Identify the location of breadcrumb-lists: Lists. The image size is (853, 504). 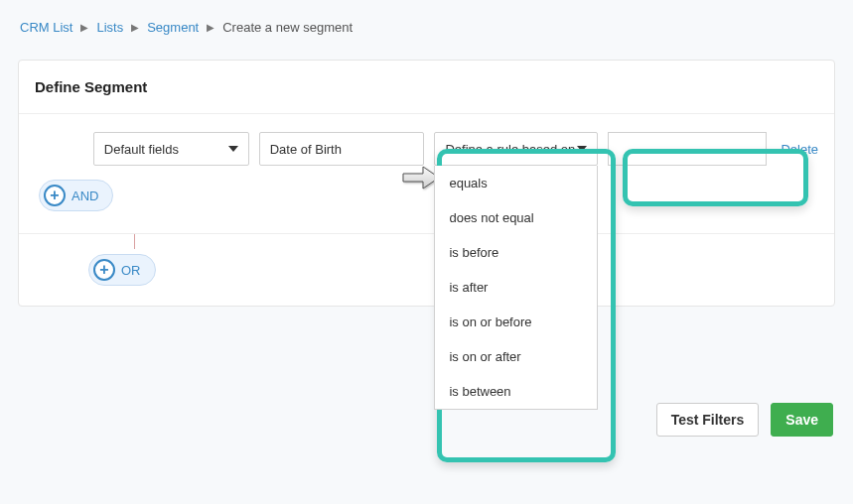
(109, 28).